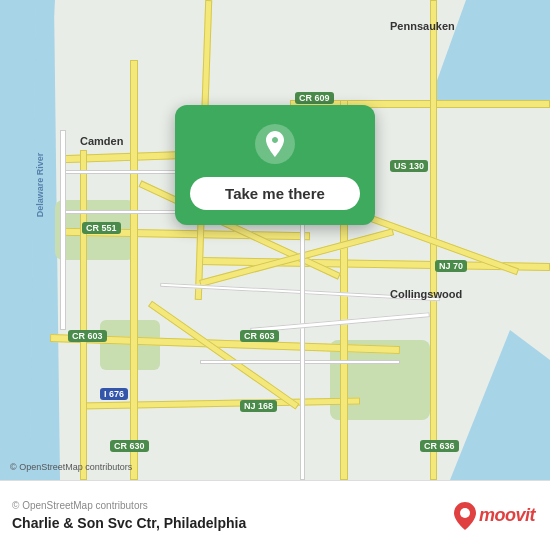 The width and height of the screenshot is (550, 550). I want to click on place-camden: Camden, so click(102, 141).